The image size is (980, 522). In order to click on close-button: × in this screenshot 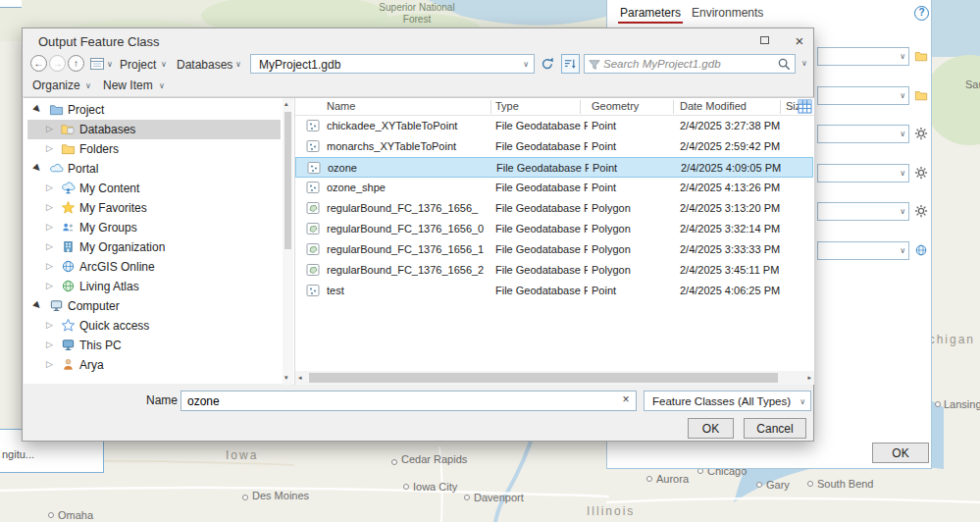, I will do `click(799, 40)`.